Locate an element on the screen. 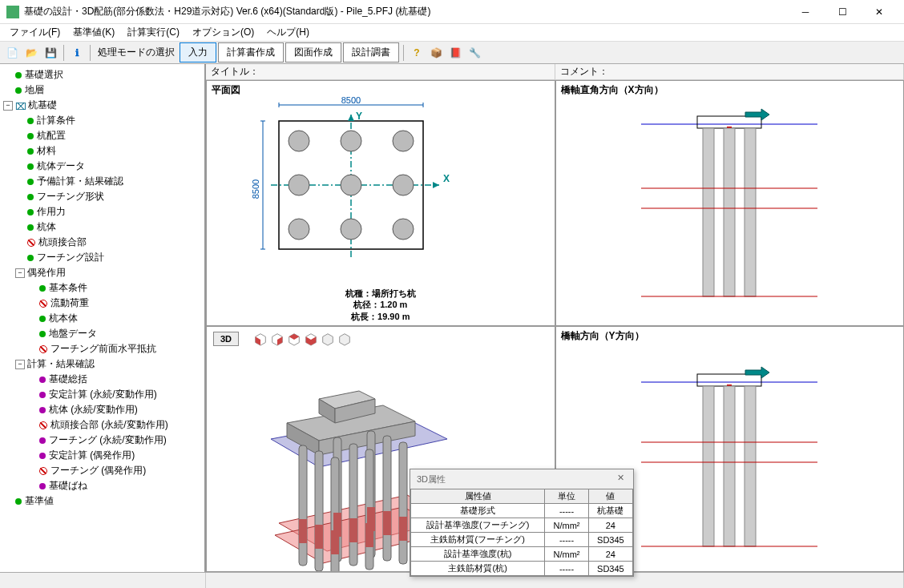 This screenshot has height=588, width=904. pile-info: 杭種：場所打ち杭 杭径：1.20 m 杭長：19.90 m is located at coordinates (381, 304).